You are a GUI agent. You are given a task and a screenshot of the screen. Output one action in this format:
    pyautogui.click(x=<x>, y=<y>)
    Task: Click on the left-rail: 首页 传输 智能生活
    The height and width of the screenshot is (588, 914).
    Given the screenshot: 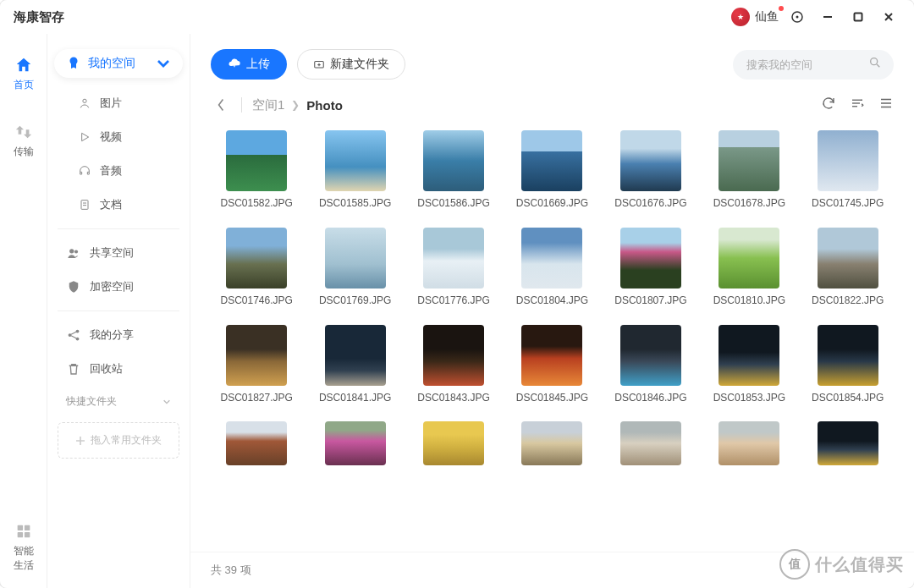 What is the action you would take?
    pyautogui.click(x=24, y=311)
    